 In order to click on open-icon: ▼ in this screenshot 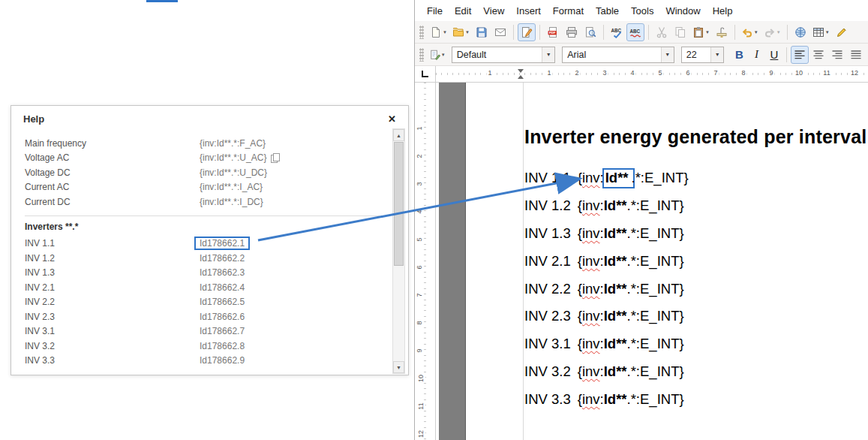, I will do `click(461, 32)`.